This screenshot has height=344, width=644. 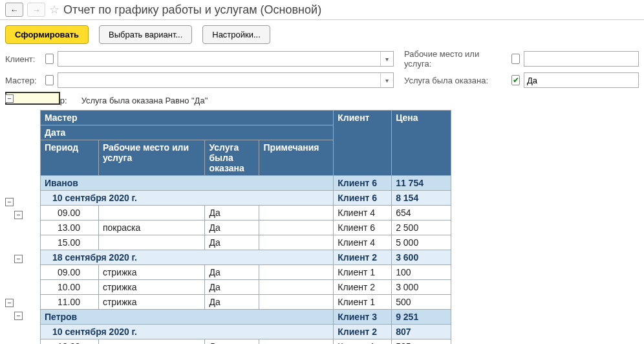 What do you see at coordinates (18, 215) in the screenshot?
I see `tree-toggle-date-1: −` at bounding box center [18, 215].